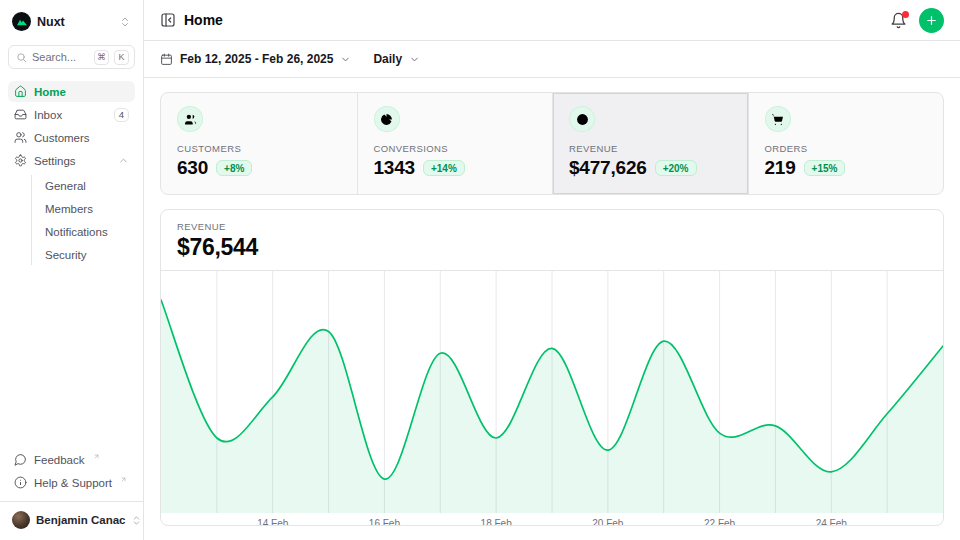 Image resolution: width=960 pixels, height=540 pixels. I want to click on stat-delta-badge: +20%, so click(676, 168).